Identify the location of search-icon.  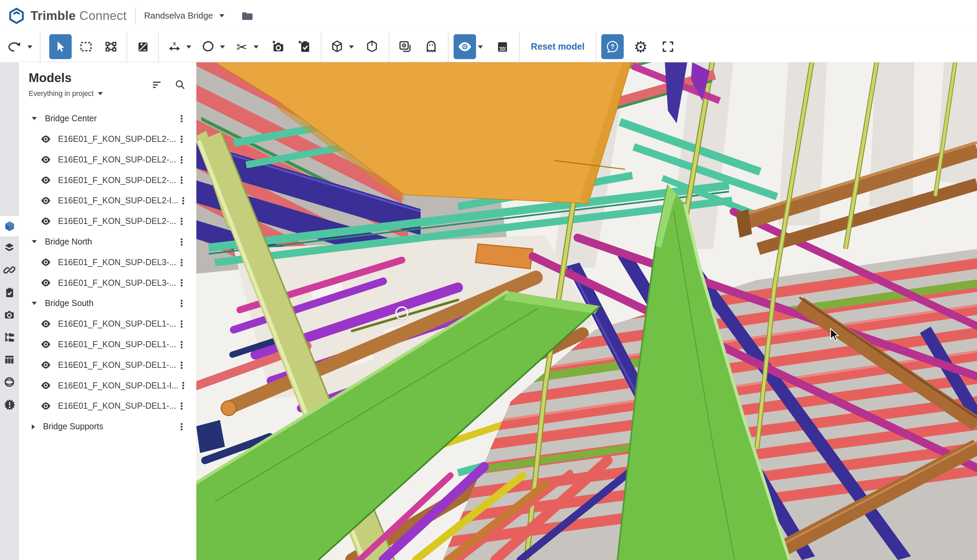
(180, 85).